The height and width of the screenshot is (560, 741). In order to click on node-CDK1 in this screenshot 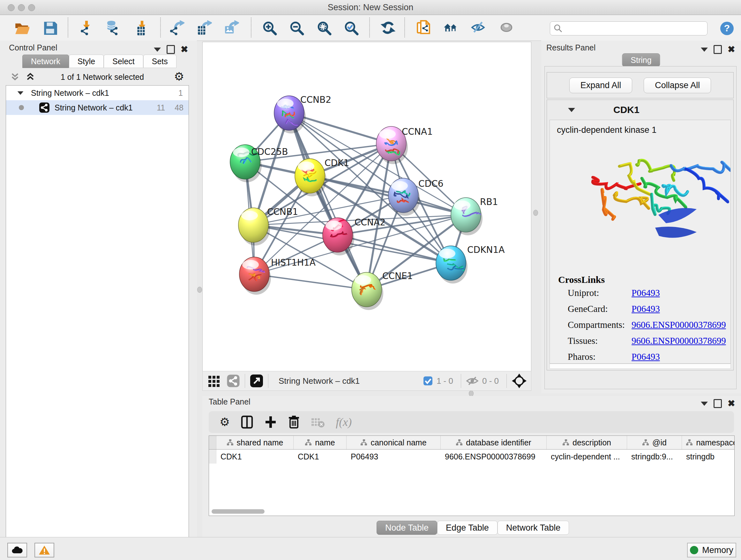, I will do `click(311, 178)`.